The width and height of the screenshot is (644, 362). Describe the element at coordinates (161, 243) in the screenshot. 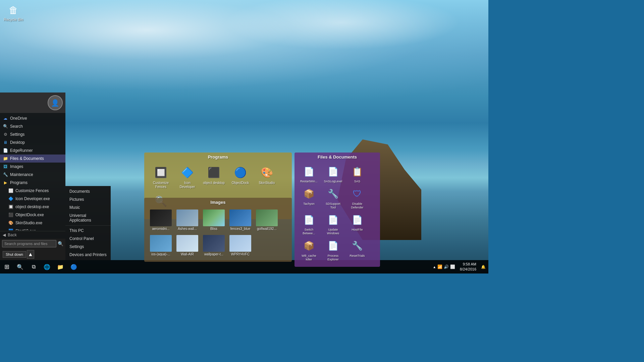

I see `ios-thumbnail` at that location.